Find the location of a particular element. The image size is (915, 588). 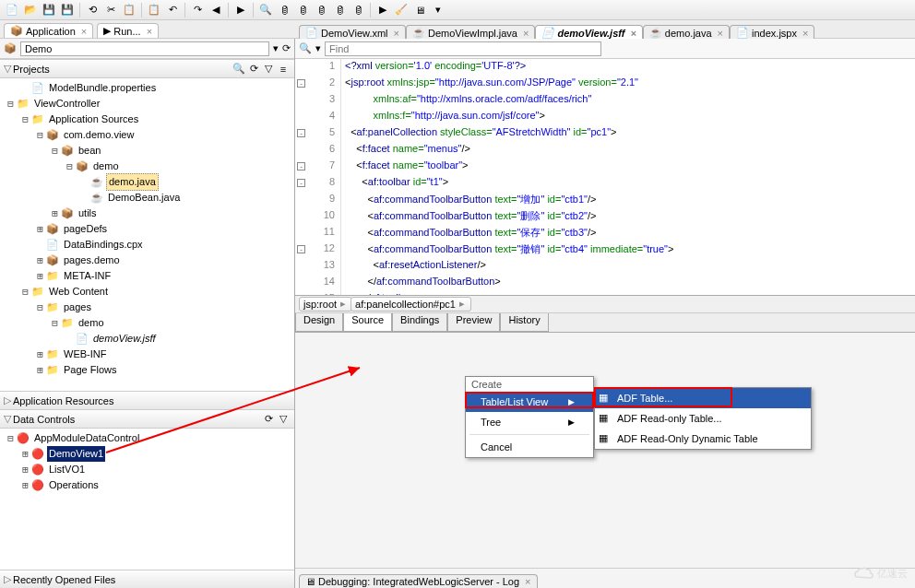

toolbar-button: 🧹 is located at coordinates (401, 10).